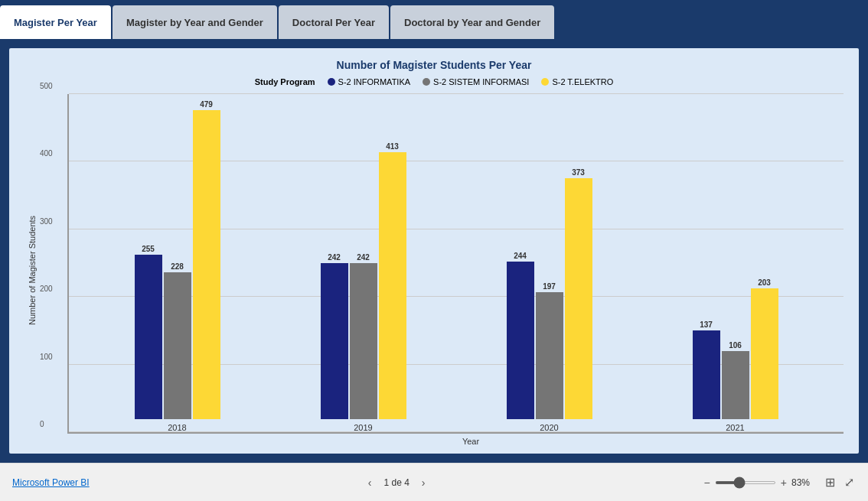 The image size is (868, 501). Describe the element at coordinates (31, 270) in the screenshot. I see `y-axis-label: Number of Magister Students` at that location.